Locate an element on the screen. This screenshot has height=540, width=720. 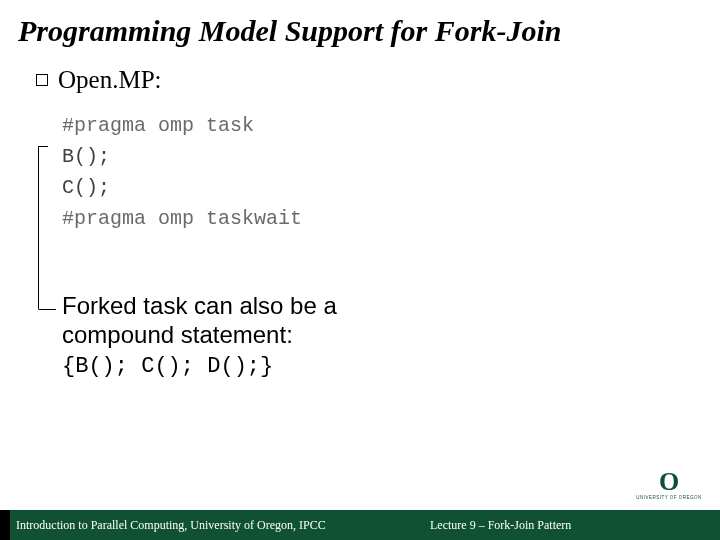
code-line: #pragma omp taskwait is located at coordinates (182, 218).